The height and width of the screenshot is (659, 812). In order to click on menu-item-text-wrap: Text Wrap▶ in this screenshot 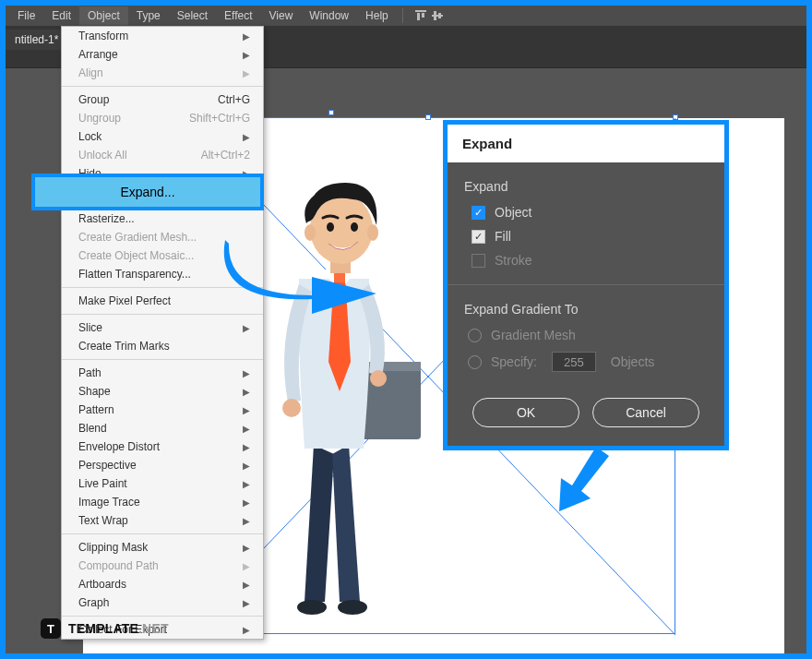, I will do `click(162, 521)`.